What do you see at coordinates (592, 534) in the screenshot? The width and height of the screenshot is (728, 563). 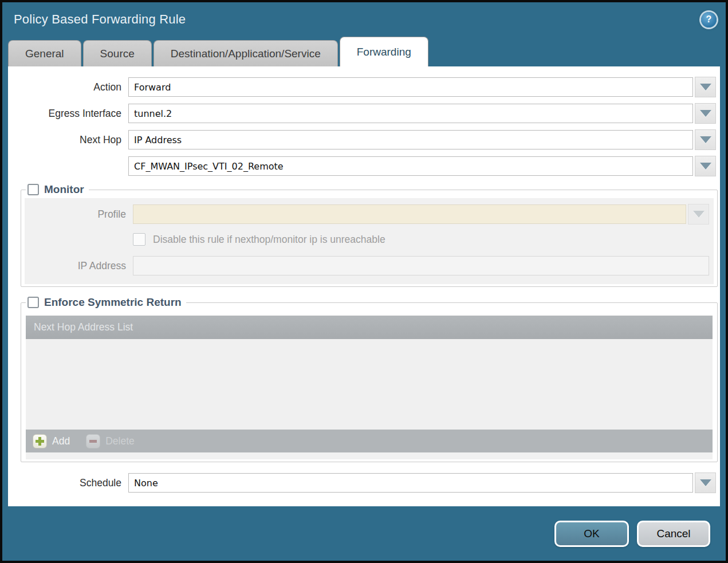 I see `ok-button: OK` at bounding box center [592, 534].